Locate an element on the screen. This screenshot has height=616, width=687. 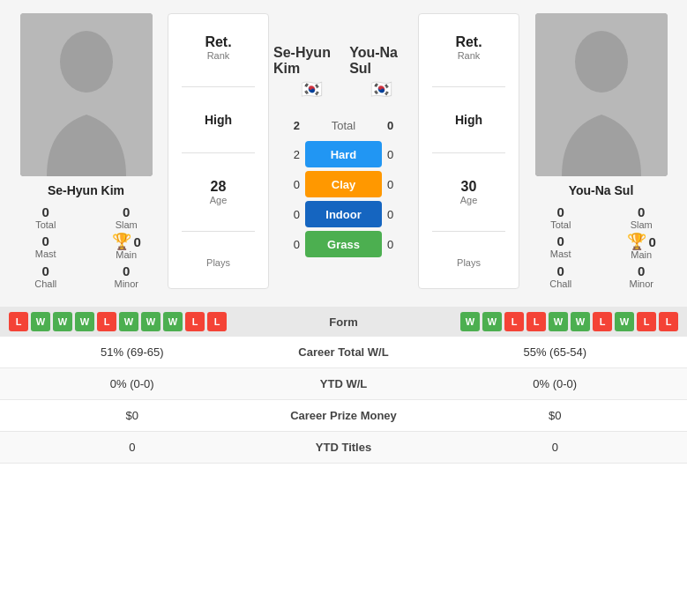
form-label: Form is located at coordinates (344, 323).